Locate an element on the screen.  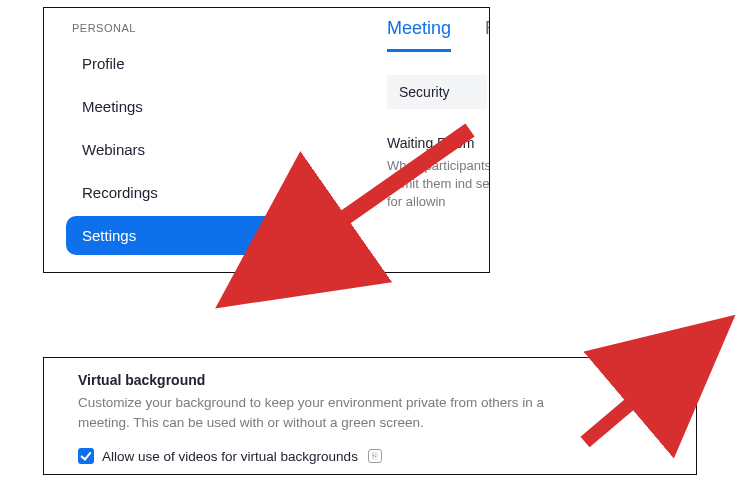
settings-content: Meeting Re Security Waiting Room When pa… is located at coordinates (429, 140).